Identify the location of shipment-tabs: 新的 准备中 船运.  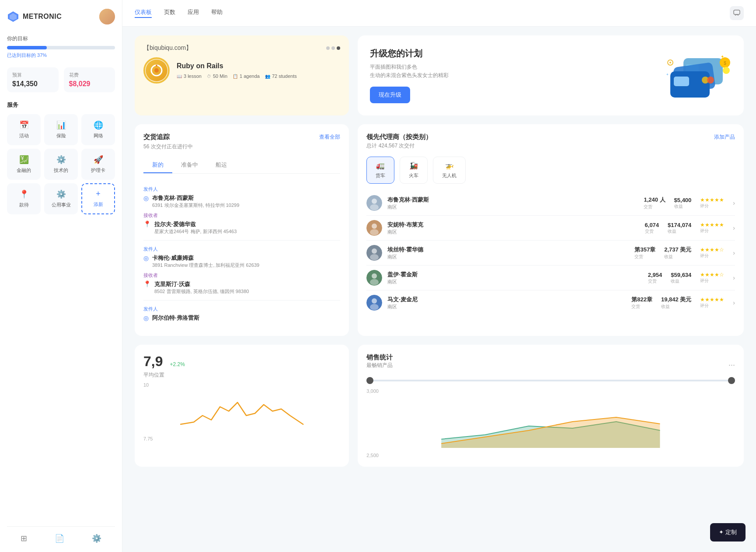
(242, 165).